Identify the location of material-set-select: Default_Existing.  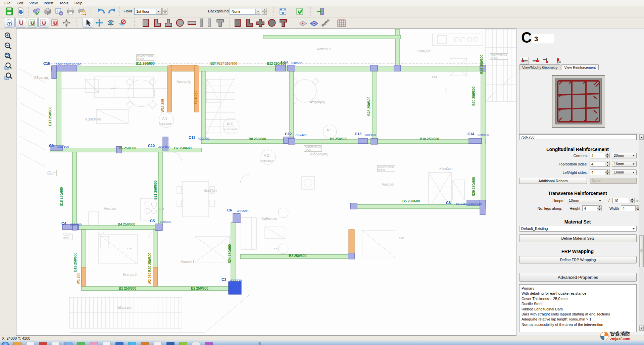
(578, 229).